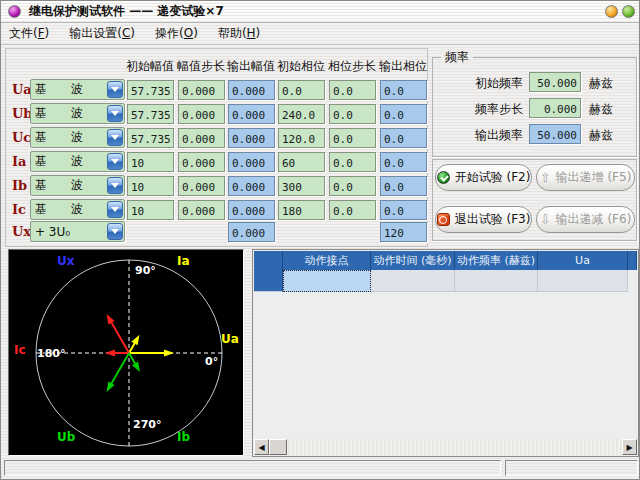  Describe the element at coordinates (150, 210) in the screenshot. I see `init-amp-input-ic` at that location.